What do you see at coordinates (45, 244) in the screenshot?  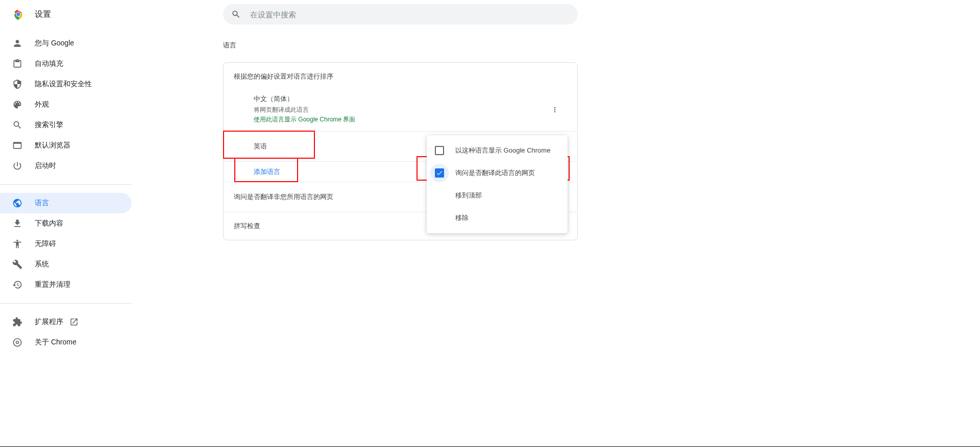 I see `sidebar-item-label: 无障碍` at bounding box center [45, 244].